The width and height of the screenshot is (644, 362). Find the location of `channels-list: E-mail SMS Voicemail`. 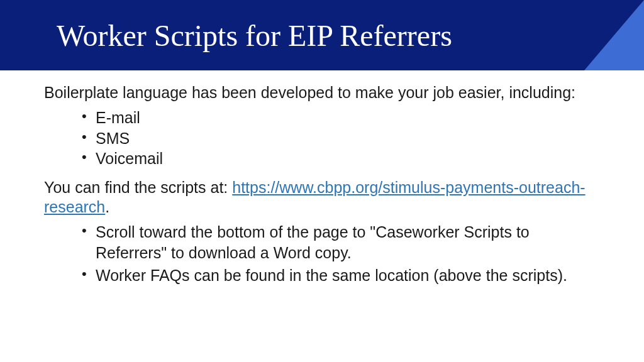

channels-list: E-mail SMS Voicemail is located at coordinates (341, 138).